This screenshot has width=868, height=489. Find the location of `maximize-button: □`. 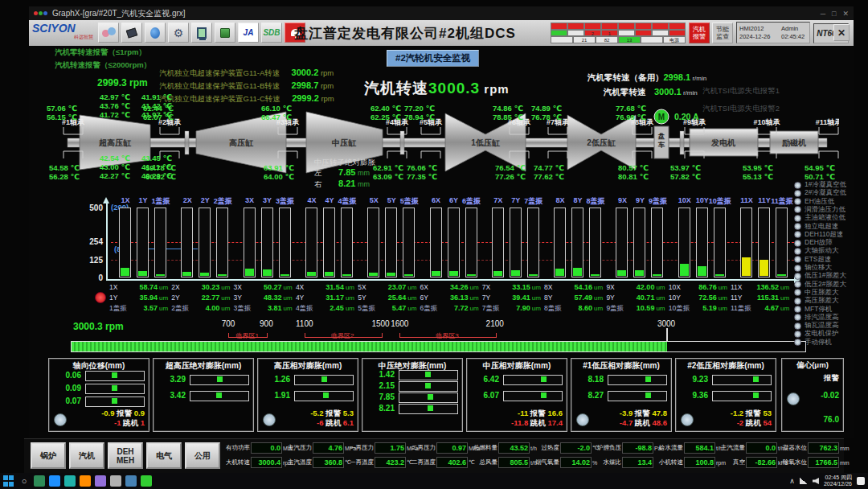

maximize-button: □ is located at coordinates (834, 14).